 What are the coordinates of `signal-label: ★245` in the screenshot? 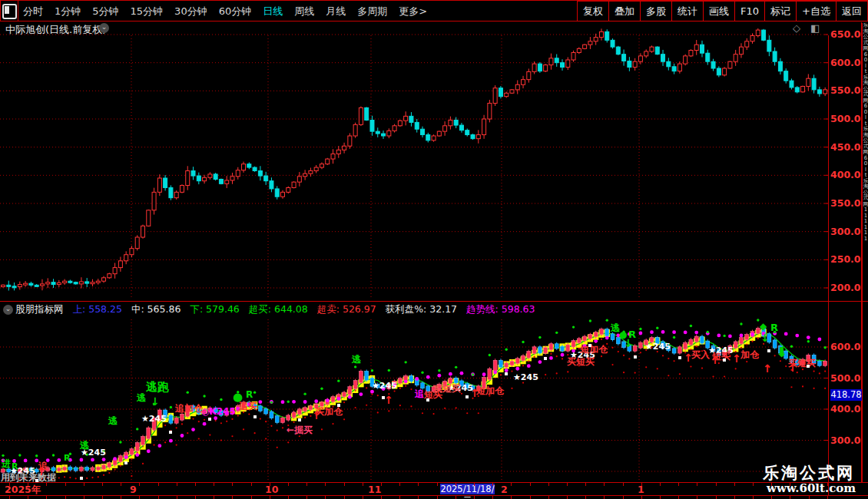 It's located at (384, 386).